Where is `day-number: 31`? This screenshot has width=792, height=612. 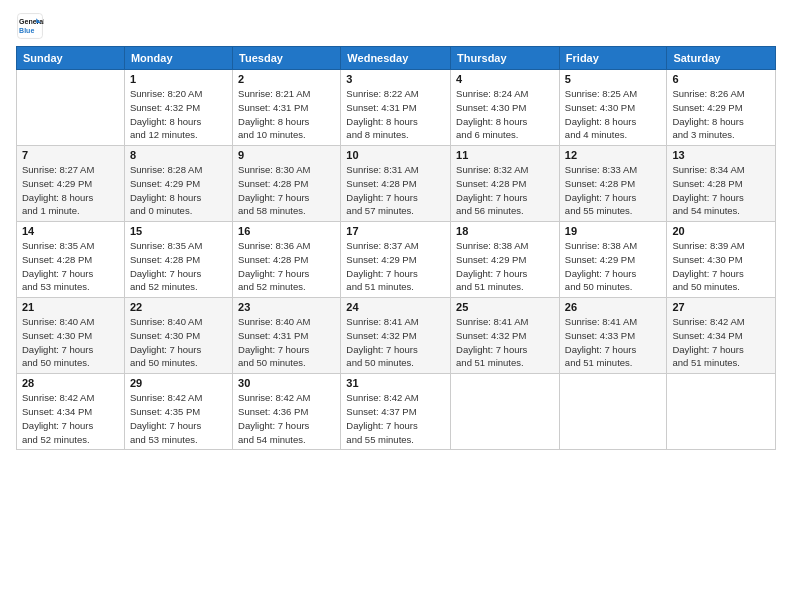
day-number: 31 is located at coordinates (396, 383).